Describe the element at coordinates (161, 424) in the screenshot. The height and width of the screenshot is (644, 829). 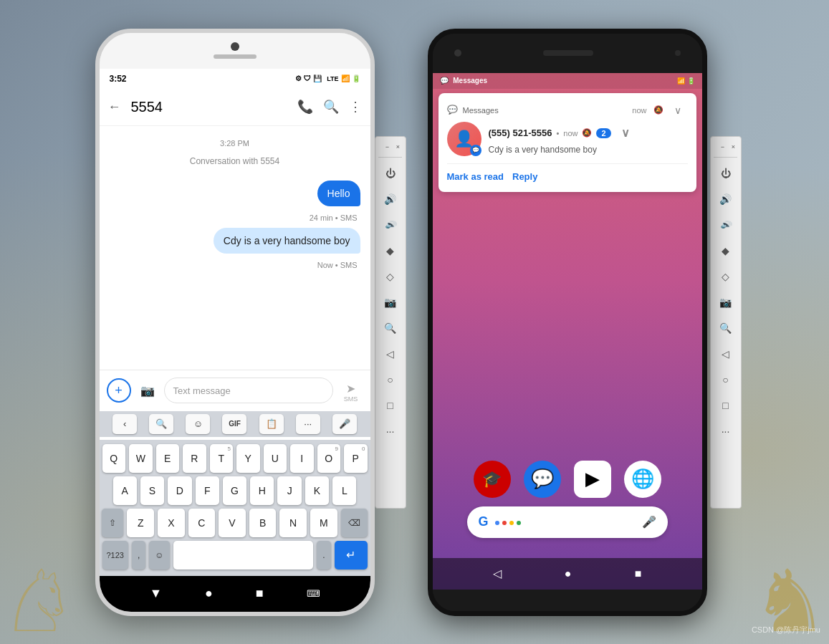
I see `kb-search-btn: 🔍` at that location.